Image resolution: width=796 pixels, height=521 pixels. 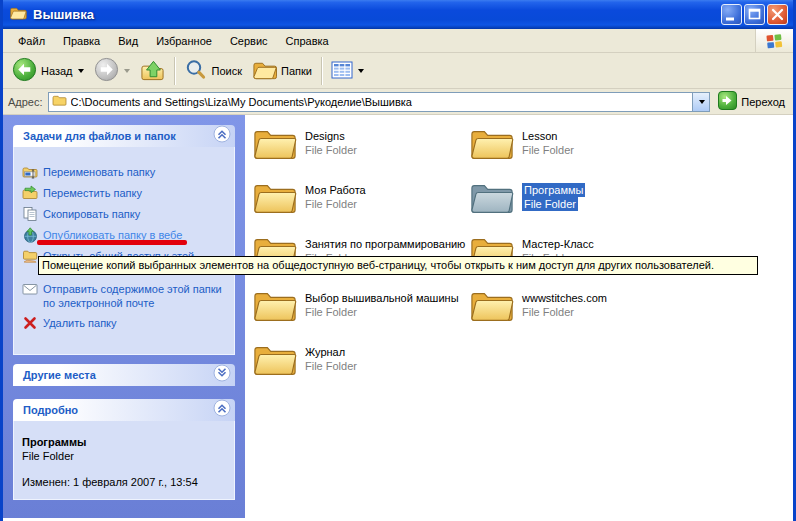 I want to click on up-folder-icon, so click(x=152, y=71).